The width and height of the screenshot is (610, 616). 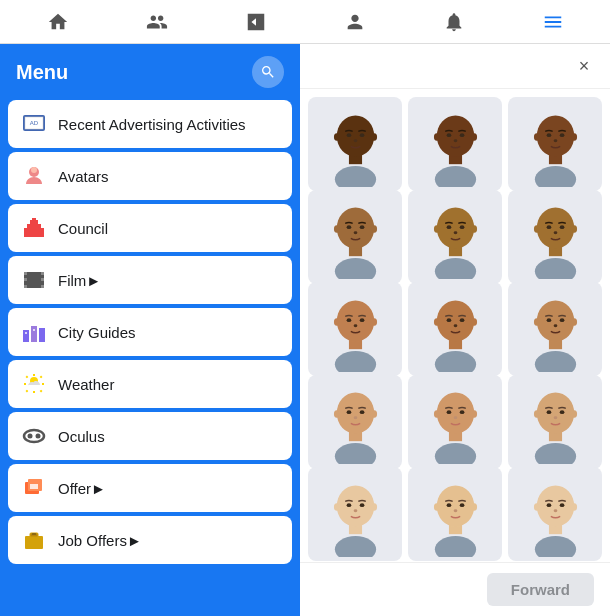 What do you see at coordinates (150, 540) in the screenshot?
I see `sidebar-item-job-offers: Job Offers►` at bounding box center [150, 540].